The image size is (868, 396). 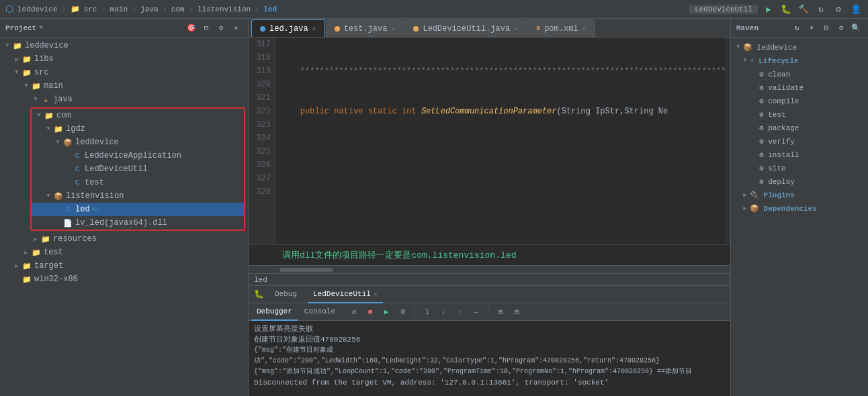 What do you see at coordinates (58, 196) in the screenshot?
I see `folder-icon: 📦` at bounding box center [58, 196].